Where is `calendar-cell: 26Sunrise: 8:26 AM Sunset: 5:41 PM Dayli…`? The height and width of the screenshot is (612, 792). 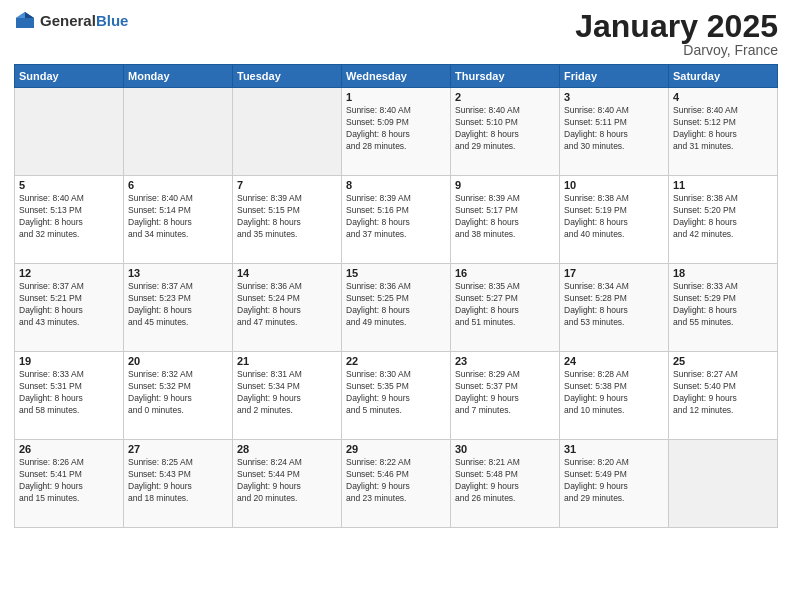
calendar-cell: 26Sunrise: 8:26 AM Sunset: 5:41 PM Dayli… is located at coordinates (70, 484).